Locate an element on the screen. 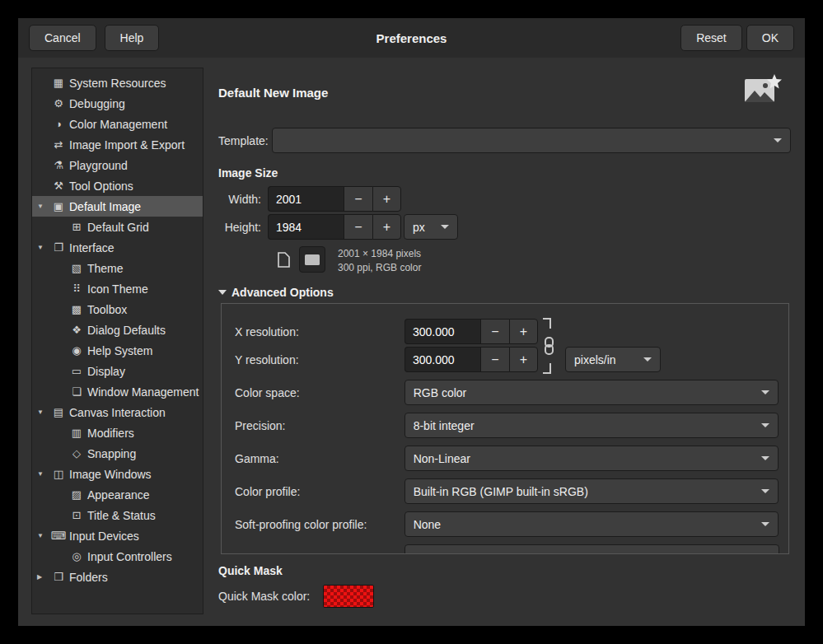 This screenshot has height=644, width=823. y-resolution-plus-button: + is located at coordinates (524, 359).